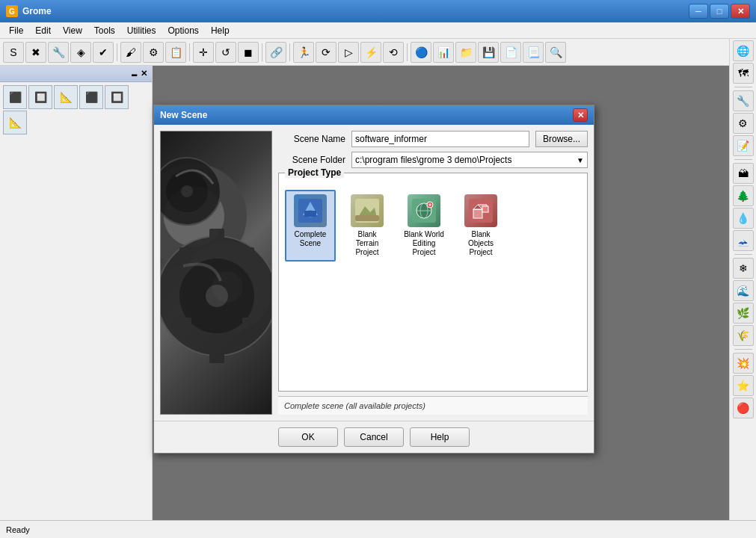 The width and height of the screenshot is (756, 538). I want to click on title-bar: G Grome ─ □ ✕, so click(378, 11).